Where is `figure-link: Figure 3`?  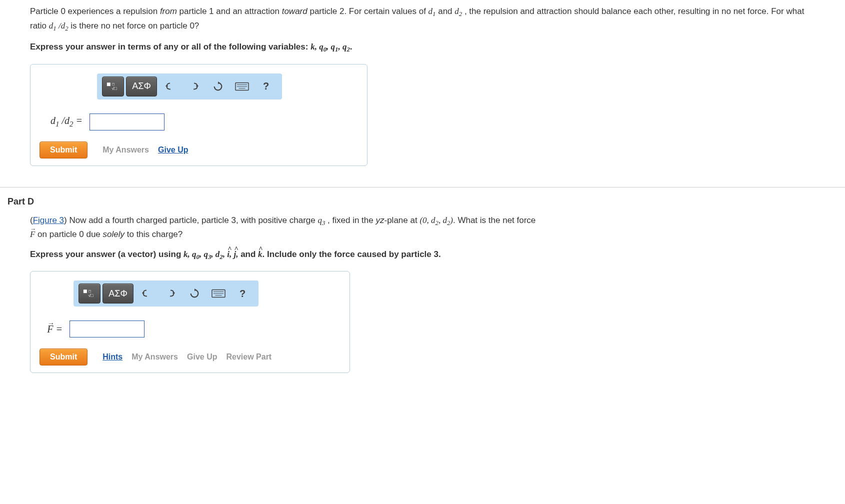
figure-link: Figure 3 is located at coordinates (48, 220).